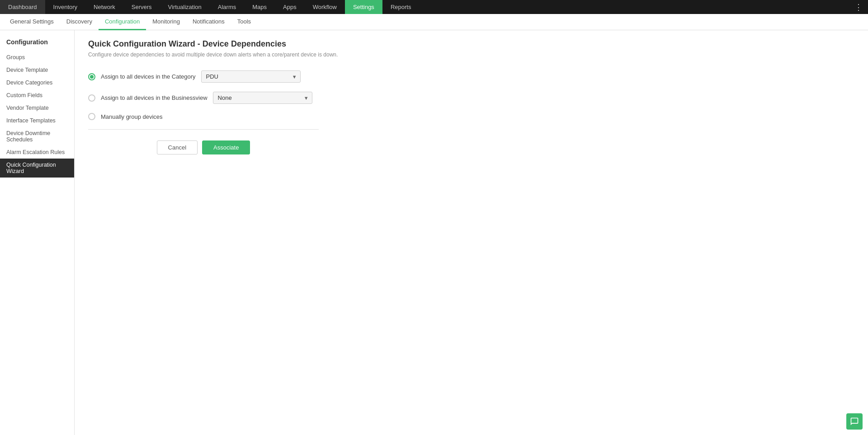 This screenshot has width=868, height=435. Describe the element at coordinates (854, 421) in the screenshot. I see `chat-widget` at that location.